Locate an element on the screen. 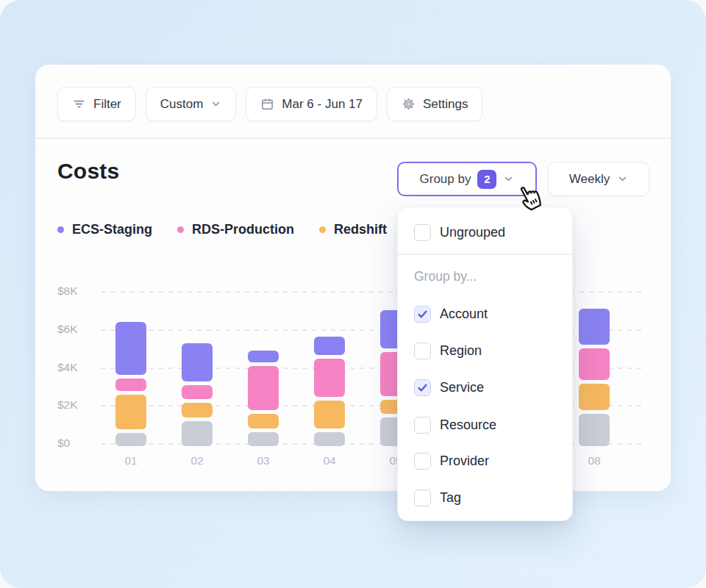 This screenshot has width=706, height=588. tag-checkbox is located at coordinates (422, 498).